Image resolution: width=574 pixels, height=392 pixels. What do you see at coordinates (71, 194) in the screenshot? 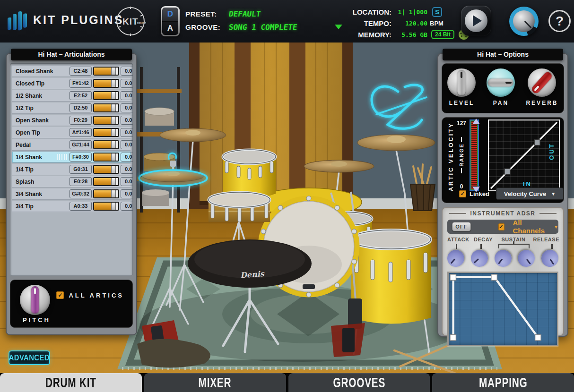
I see `articulation-row: 3/4 Shank G#0:32 0.0 dB` at bounding box center [71, 194].